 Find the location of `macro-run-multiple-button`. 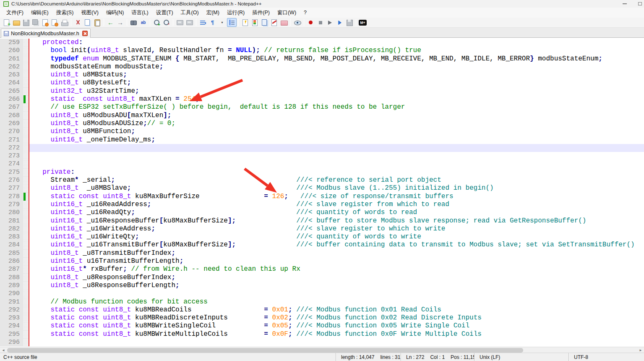

macro-run-multiple-button is located at coordinates (340, 23).